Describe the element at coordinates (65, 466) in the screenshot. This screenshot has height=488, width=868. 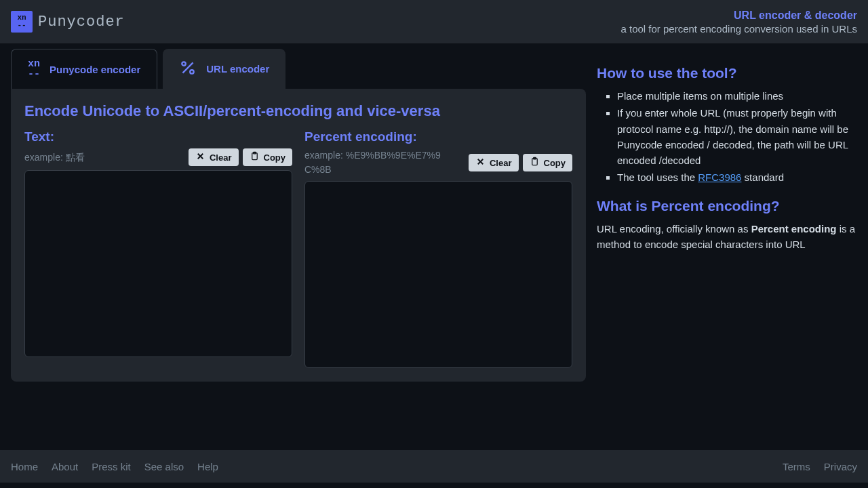
I see `footer-link-about: About` at that location.